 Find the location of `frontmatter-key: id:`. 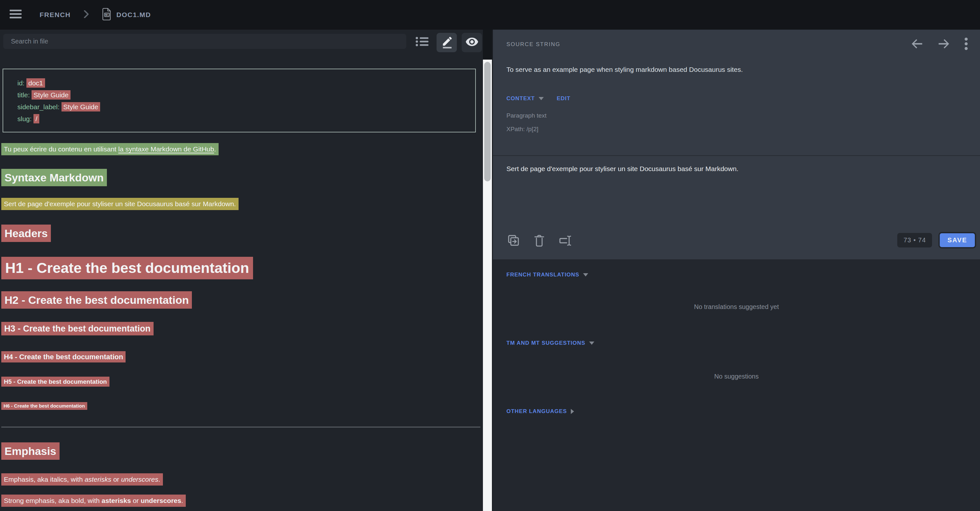

frontmatter-key: id: is located at coordinates (22, 83).